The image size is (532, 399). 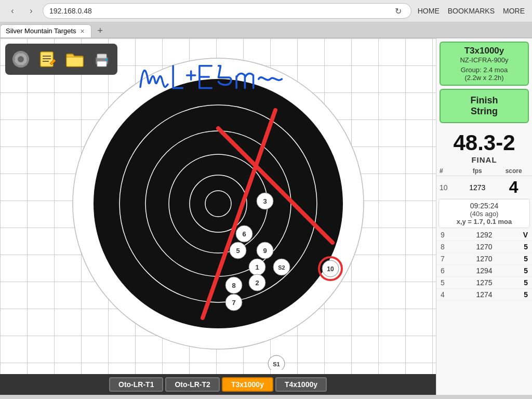 What do you see at coordinates (429, 11) in the screenshot?
I see `home-link: HOME` at bounding box center [429, 11].